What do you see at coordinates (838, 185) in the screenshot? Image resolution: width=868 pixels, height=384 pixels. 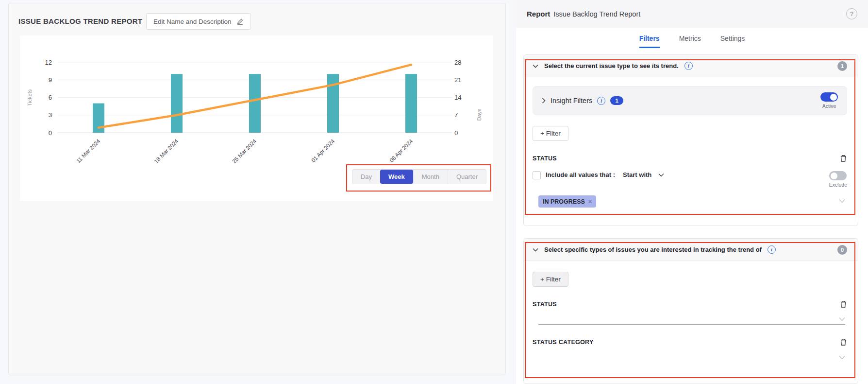 I see `exclude-toggle-caption: Exclude` at bounding box center [838, 185].